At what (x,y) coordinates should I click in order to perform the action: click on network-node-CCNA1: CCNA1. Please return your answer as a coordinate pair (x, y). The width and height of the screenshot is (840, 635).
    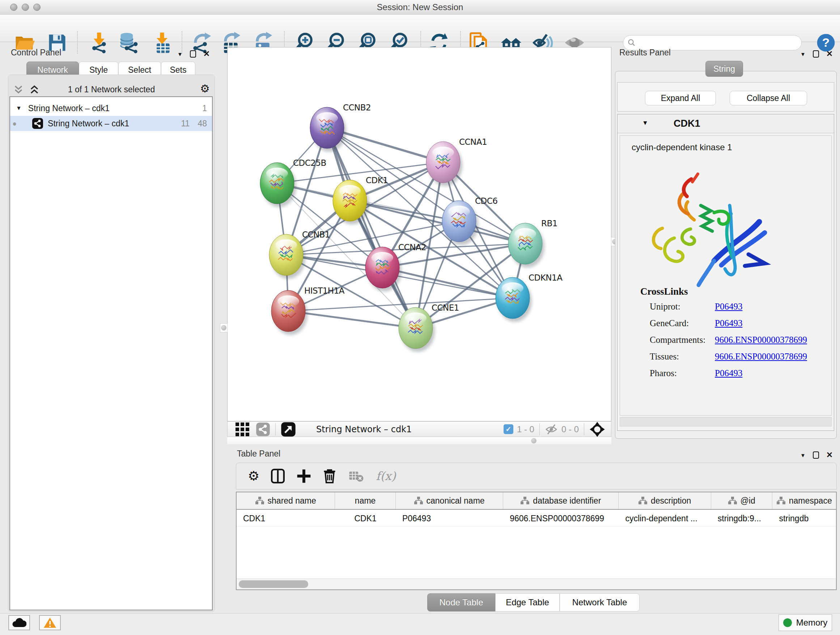
    Looking at the image, I should click on (456, 162).